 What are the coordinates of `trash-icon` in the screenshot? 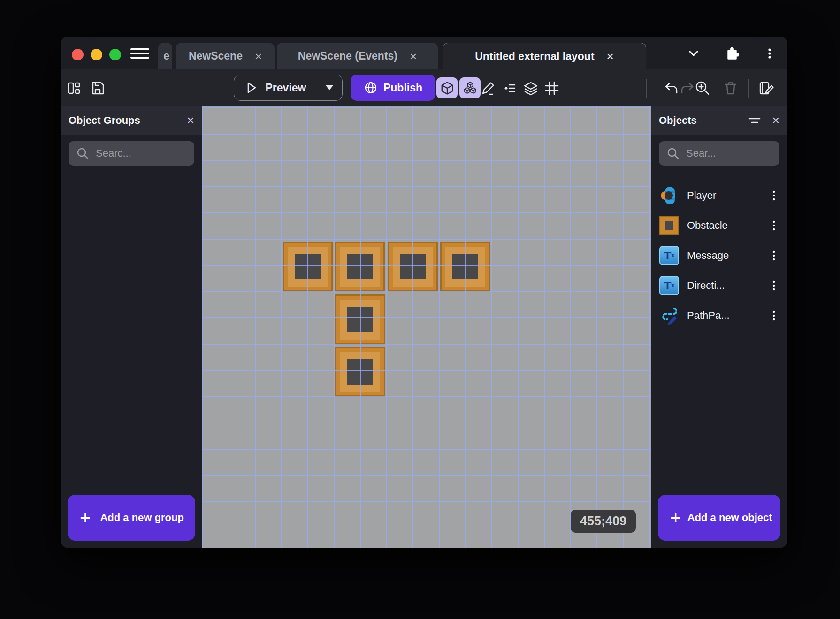 It's located at (731, 88).